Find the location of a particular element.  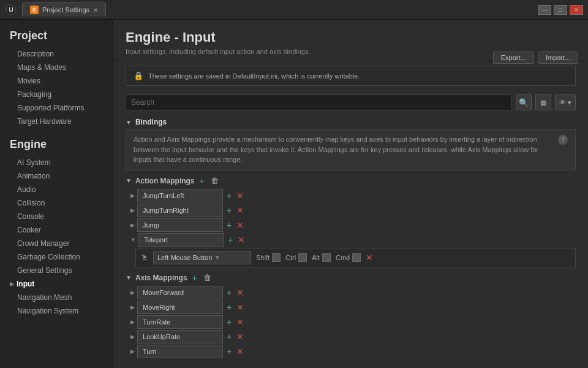

sidebar-item-animation: Animation is located at coordinates (56, 176).